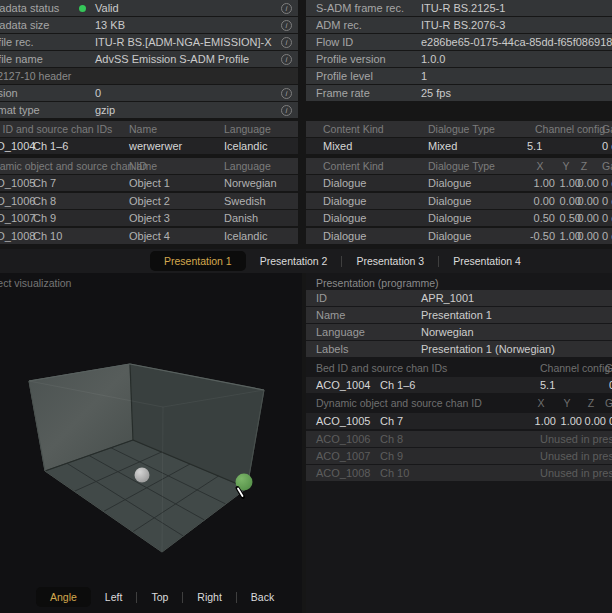 The width and height of the screenshot is (612, 613). What do you see at coordinates (607, 146) in the screenshot?
I see `bed-gain: 0 dB` at bounding box center [607, 146].